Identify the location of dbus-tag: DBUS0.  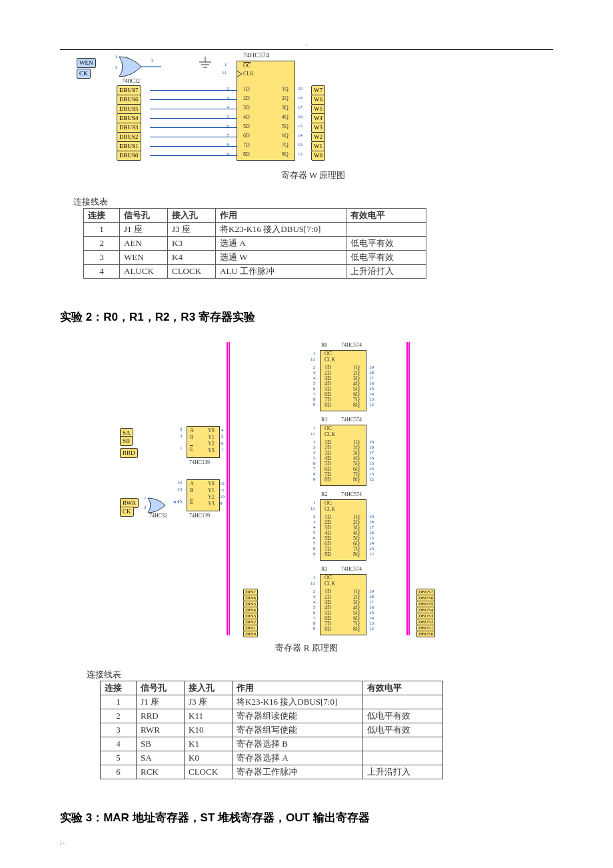
(129, 156).